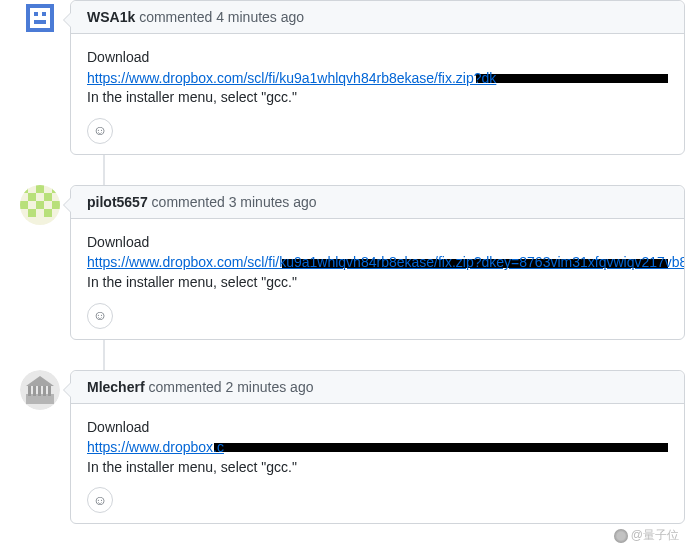 The height and width of the screenshot is (550, 687). Describe the element at coordinates (378, 18) in the screenshot. I see `comment-header: WSA1k commented 4 minutes ago` at that location.